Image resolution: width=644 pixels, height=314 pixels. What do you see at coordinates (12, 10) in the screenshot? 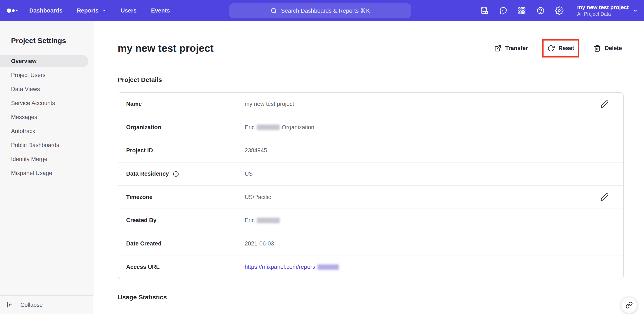
I see `mixpanel-logo-icon` at bounding box center [12, 10].